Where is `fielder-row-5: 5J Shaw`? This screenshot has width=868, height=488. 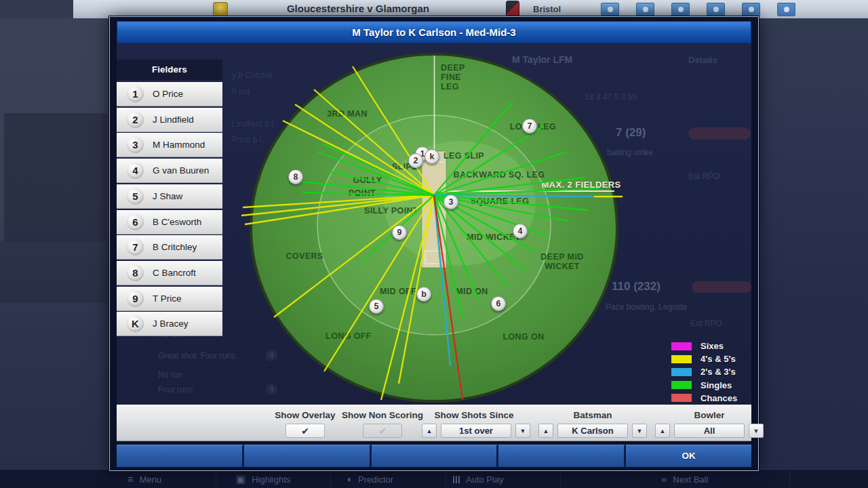
fielder-row-5: 5J Shaw is located at coordinates (170, 197).